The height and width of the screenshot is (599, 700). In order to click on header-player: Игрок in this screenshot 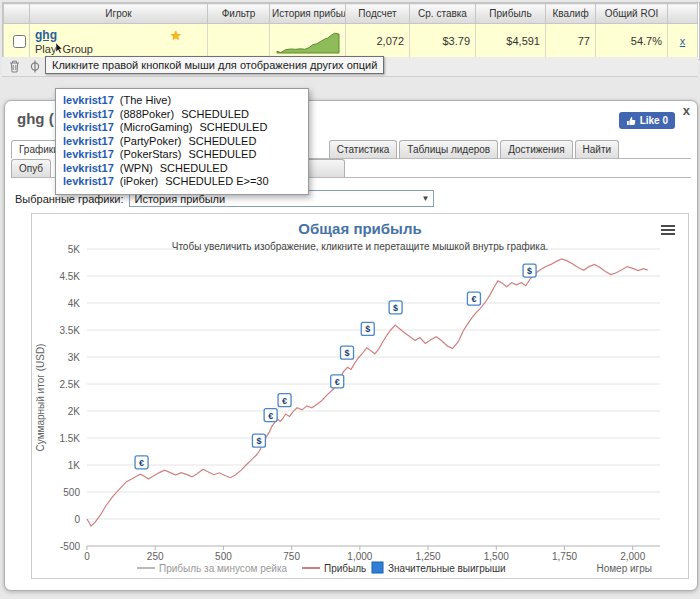, I will do `click(119, 14)`.